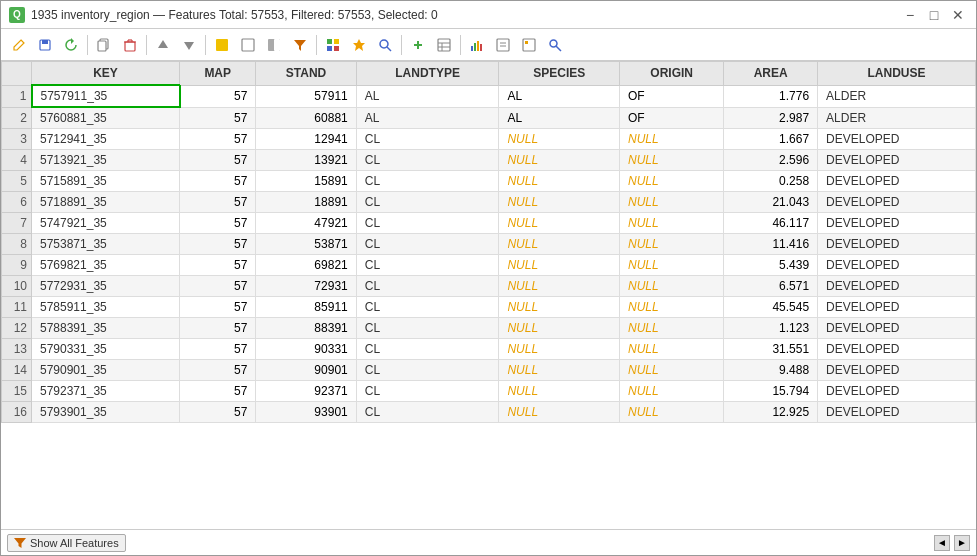 The height and width of the screenshot is (556, 977). Describe the element at coordinates (106, 412) in the screenshot. I see `key-cell: 5793901_35` at that location.